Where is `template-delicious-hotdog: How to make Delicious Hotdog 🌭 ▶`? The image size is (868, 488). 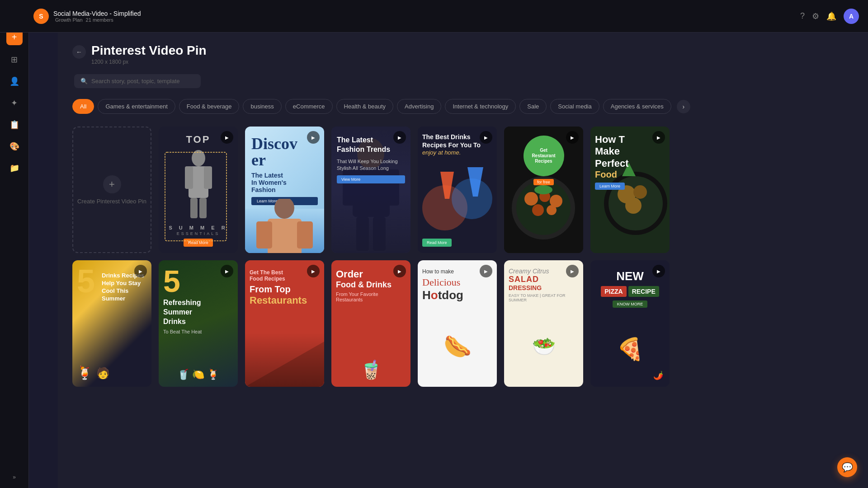 template-delicious-hotdog: How to make Delicious Hotdog 🌭 ▶ is located at coordinates (458, 324).